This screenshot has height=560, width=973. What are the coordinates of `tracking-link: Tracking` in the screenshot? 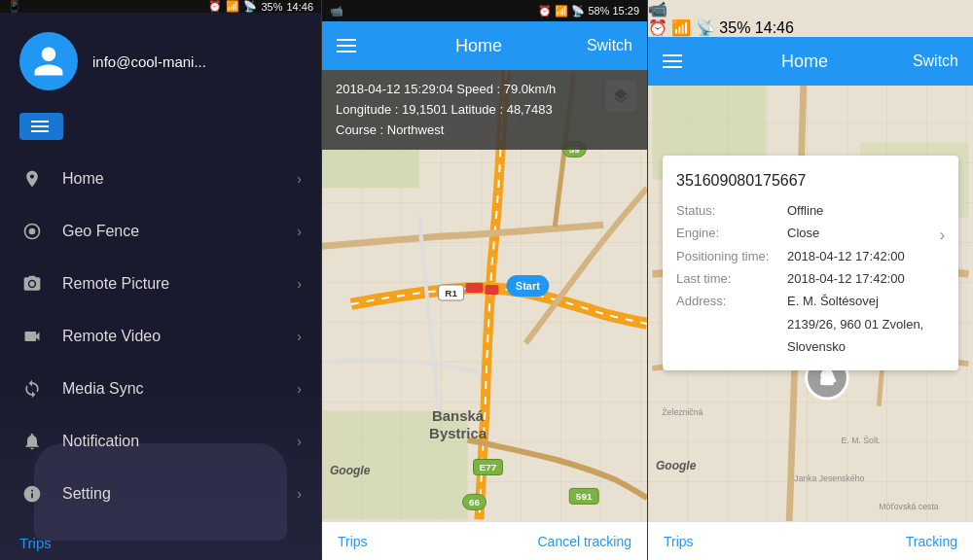 It's located at (932, 542).